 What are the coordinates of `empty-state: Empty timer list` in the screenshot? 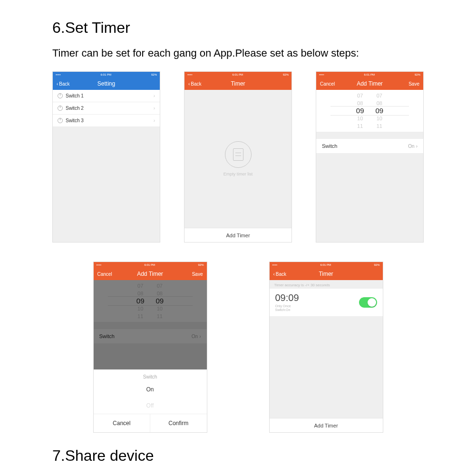 It's located at (238, 159).